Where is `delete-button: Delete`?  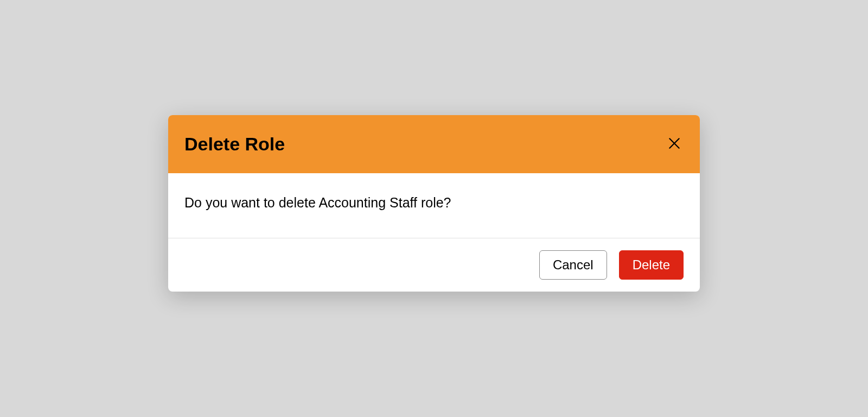 delete-button: Delete is located at coordinates (651, 265).